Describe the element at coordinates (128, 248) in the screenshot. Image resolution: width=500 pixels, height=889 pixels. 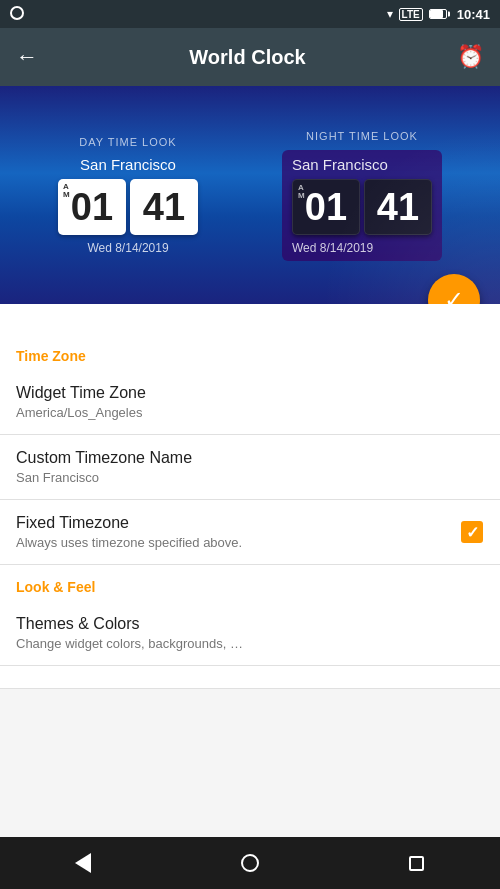
I see `day-date-label: Wed 8/14/2019` at that location.